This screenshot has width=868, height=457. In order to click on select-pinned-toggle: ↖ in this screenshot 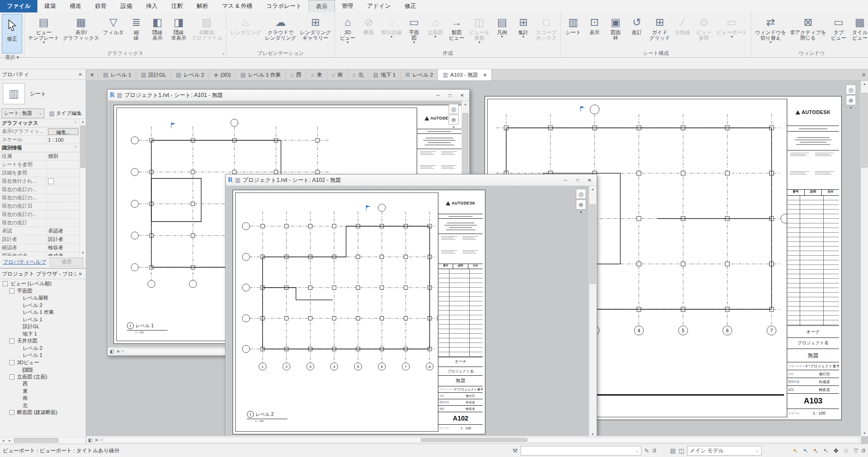, I will do `click(816, 451)`.